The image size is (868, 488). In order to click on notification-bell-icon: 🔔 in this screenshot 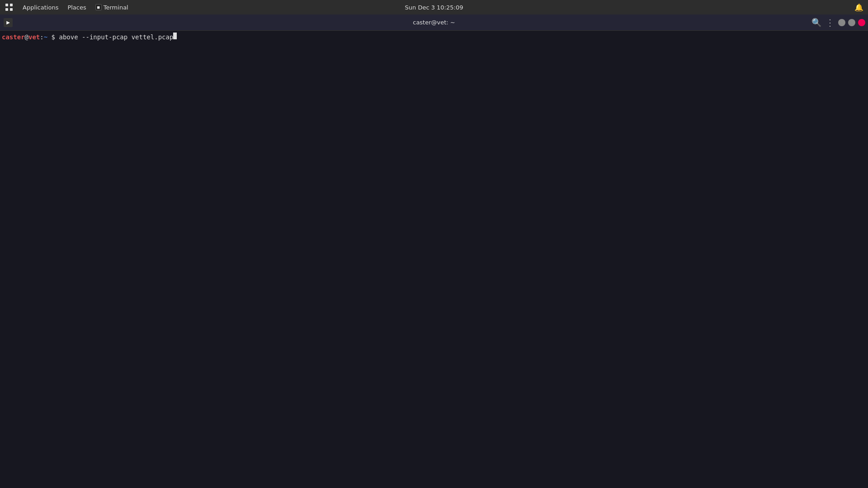, I will do `click(859, 7)`.